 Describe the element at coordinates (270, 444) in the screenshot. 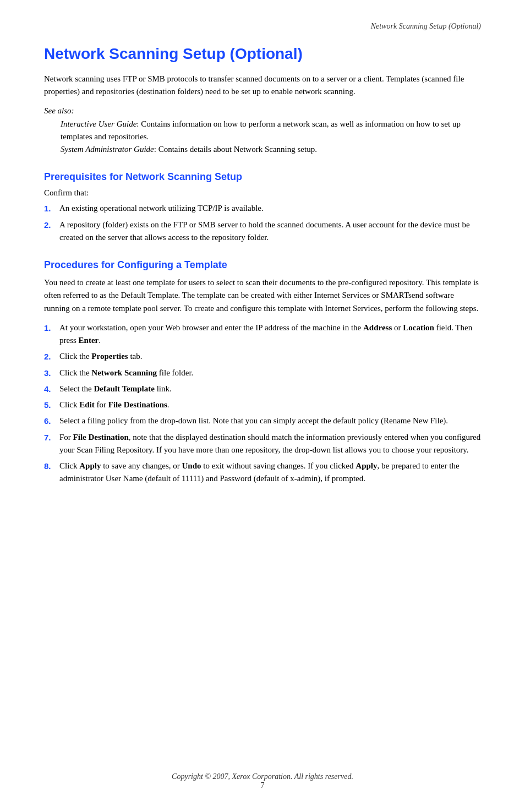

I see `list-content-s2-7: For File Destination, note that the disp…` at that location.